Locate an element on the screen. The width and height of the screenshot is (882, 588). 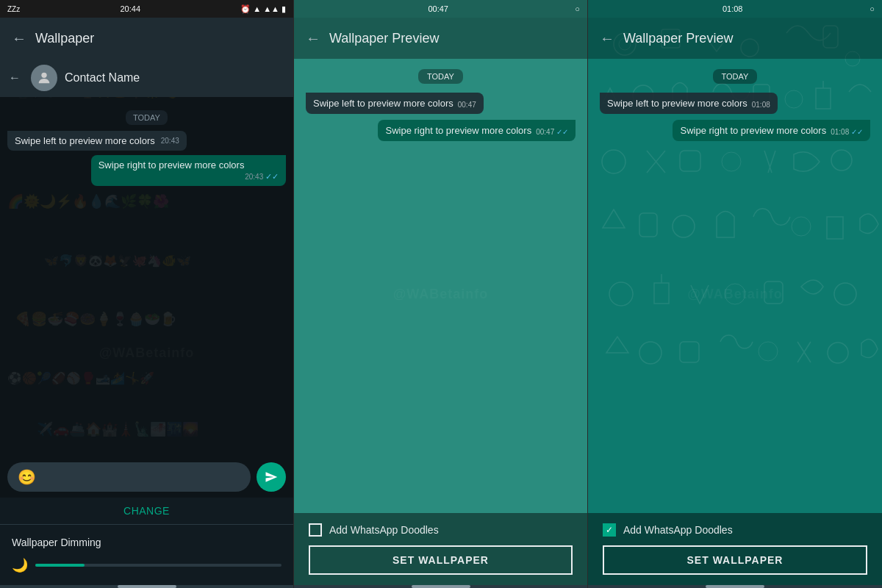
header-title-3: Wallpaper Preview is located at coordinates (678, 38).